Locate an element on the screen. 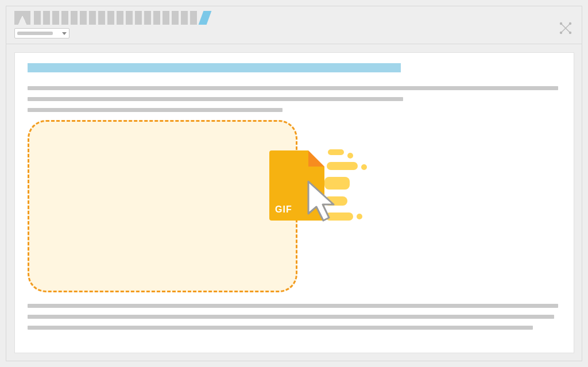  toolbar is located at coordinates (294, 25).